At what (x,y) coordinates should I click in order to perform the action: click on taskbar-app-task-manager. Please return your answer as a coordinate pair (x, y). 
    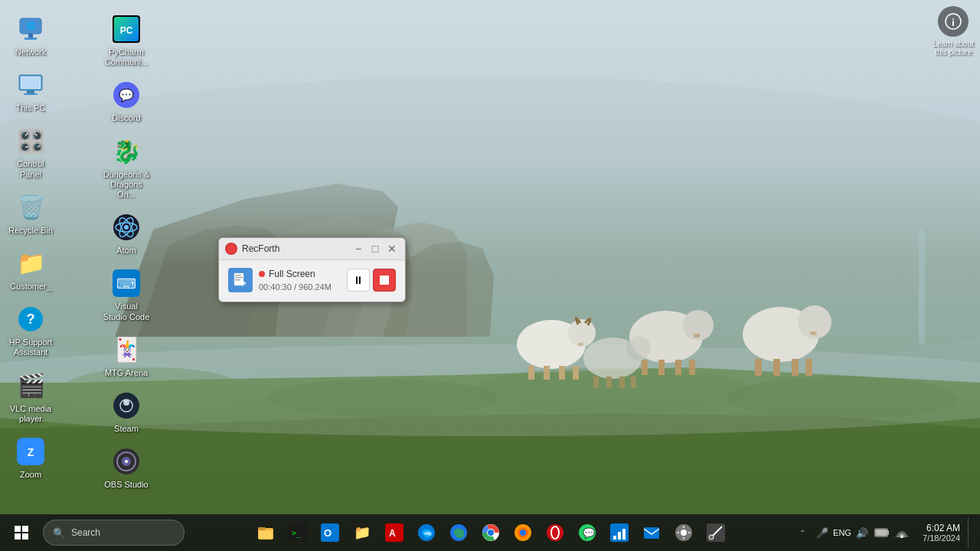
    Looking at the image, I should click on (619, 533).